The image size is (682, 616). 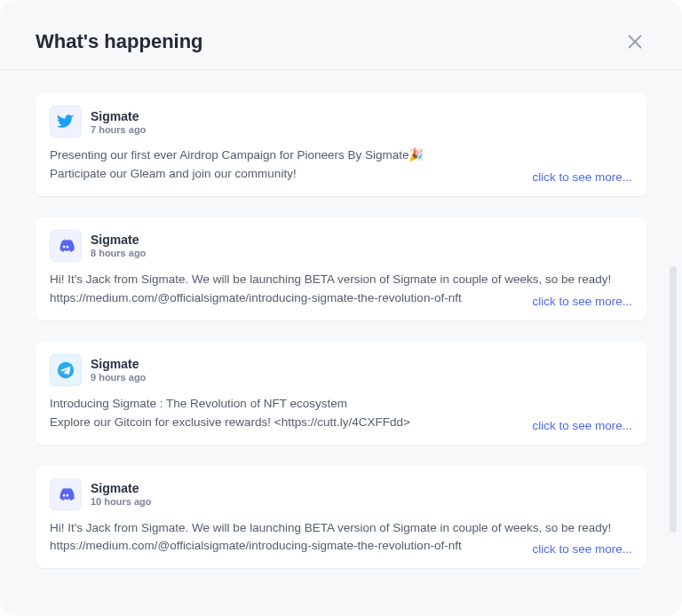 I want to click on post-time: 8 hours ago, so click(x=118, y=253).